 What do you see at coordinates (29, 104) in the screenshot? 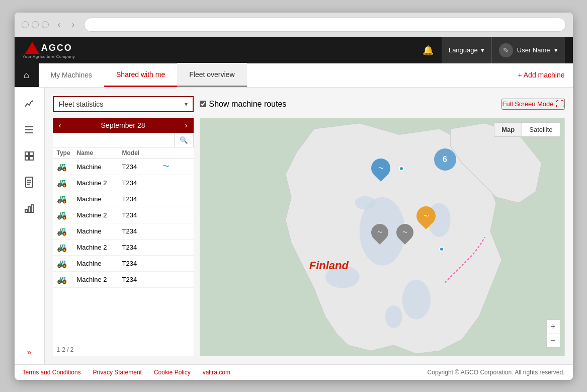
I see `sidebar-icon-analytics` at bounding box center [29, 104].